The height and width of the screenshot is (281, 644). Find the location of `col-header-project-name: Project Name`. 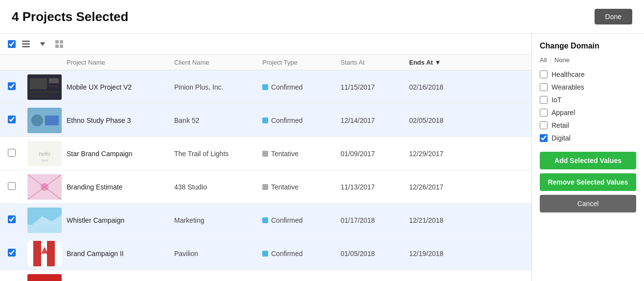

col-header-project-name: Project Name is located at coordinates (120, 63).